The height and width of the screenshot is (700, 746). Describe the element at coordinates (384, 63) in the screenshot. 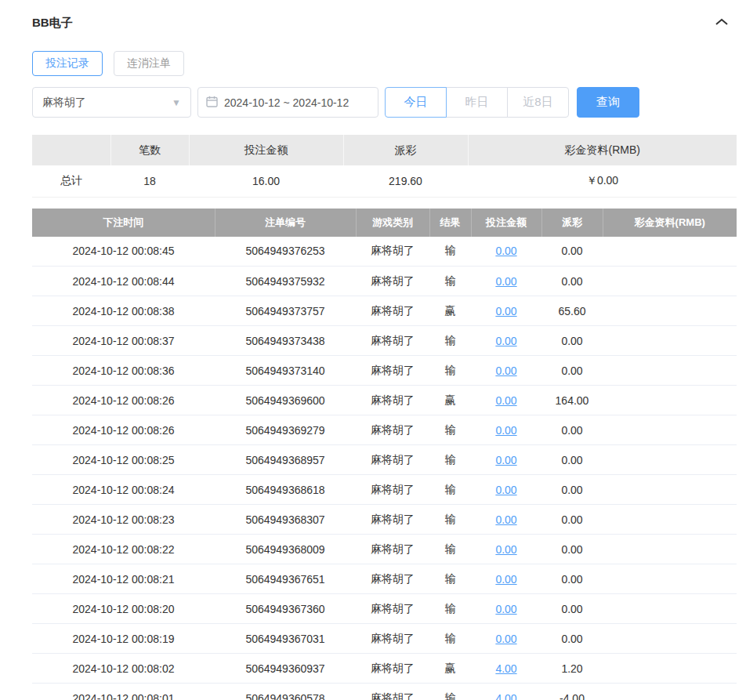

I see `record-tabs: 投注记录 连消注单` at that location.